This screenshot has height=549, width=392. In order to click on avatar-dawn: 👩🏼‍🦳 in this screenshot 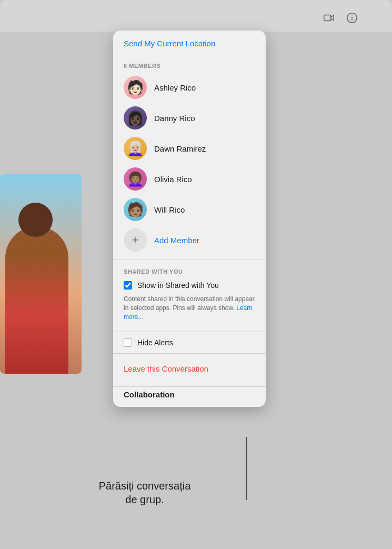, I will do `click(135, 148)`.